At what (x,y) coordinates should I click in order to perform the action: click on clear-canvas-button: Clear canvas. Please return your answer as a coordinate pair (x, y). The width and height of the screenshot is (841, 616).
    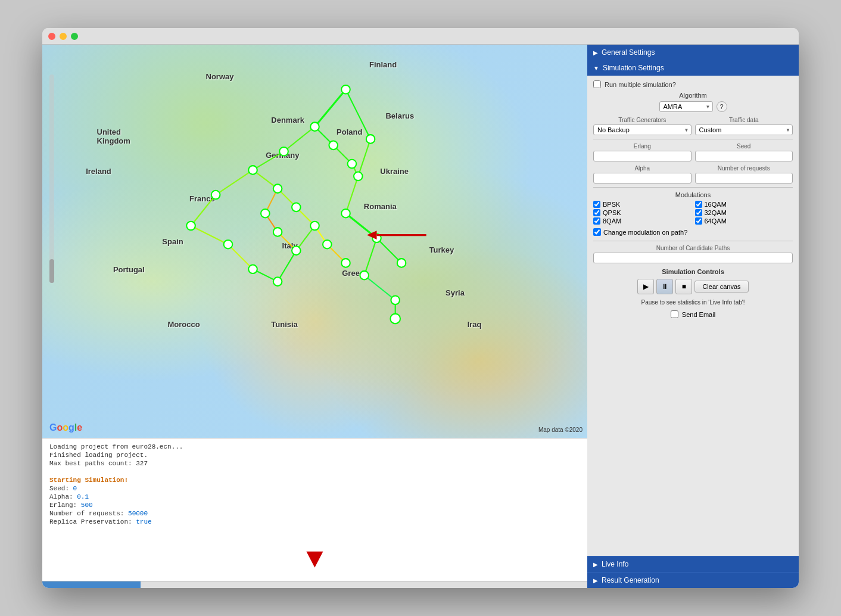
    Looking at the image, I should click on (721, 287).